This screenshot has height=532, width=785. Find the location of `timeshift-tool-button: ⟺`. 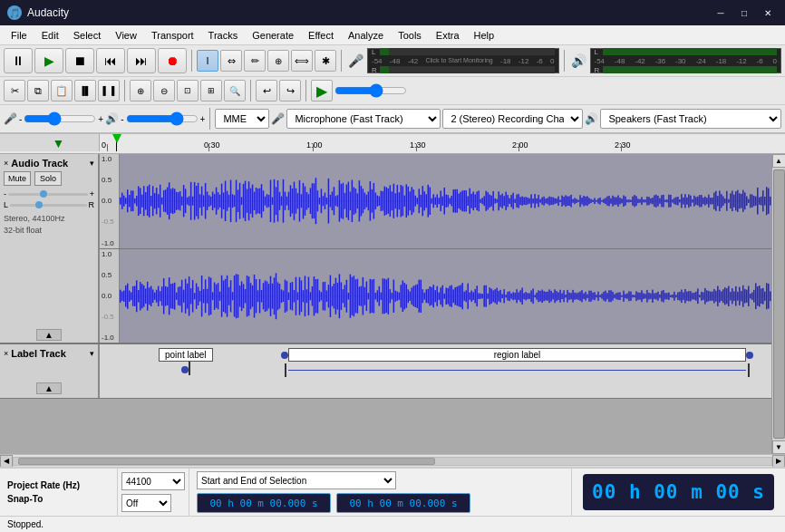

timeshift-tool-button: ⟺ is located at coordinates (302, 61).